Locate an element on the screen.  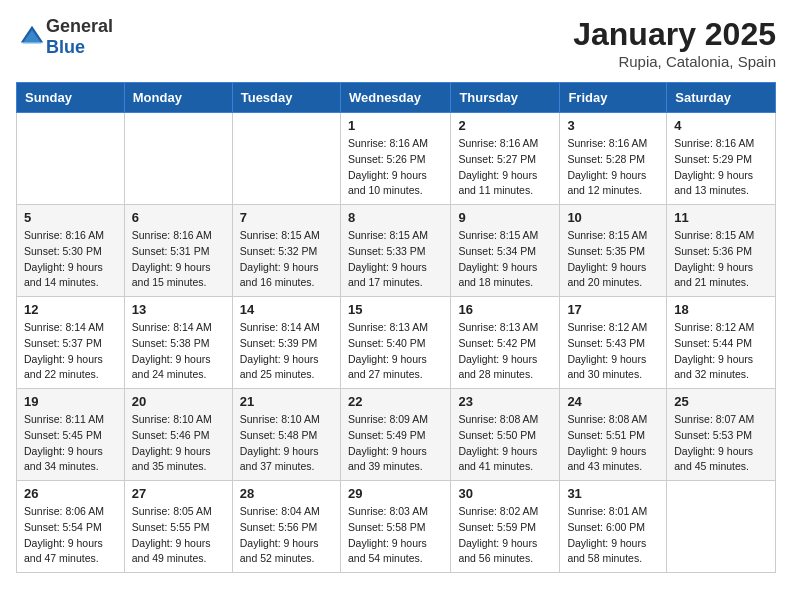
calendar-cell: 27Sunrise: 8:05 AM Sunset: 5:55 PM Dayli… is located at coordinates (178, 527).